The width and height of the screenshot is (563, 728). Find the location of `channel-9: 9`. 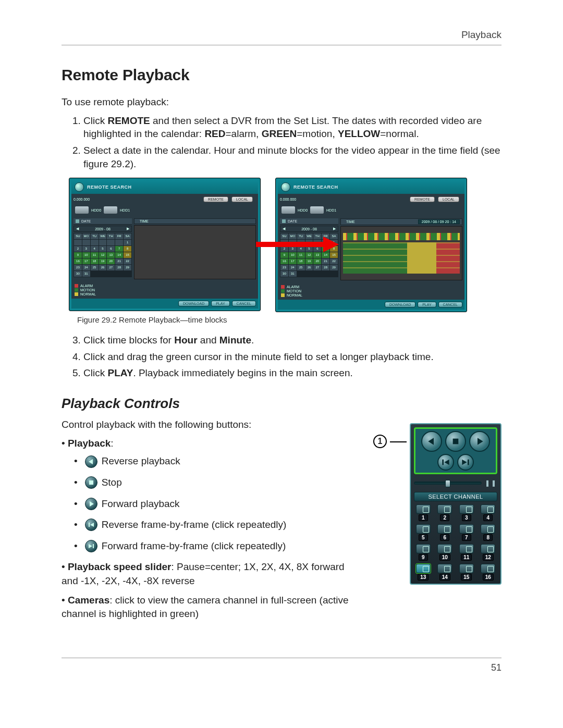

channel-9: 9 is located at coordinates (423, 552).